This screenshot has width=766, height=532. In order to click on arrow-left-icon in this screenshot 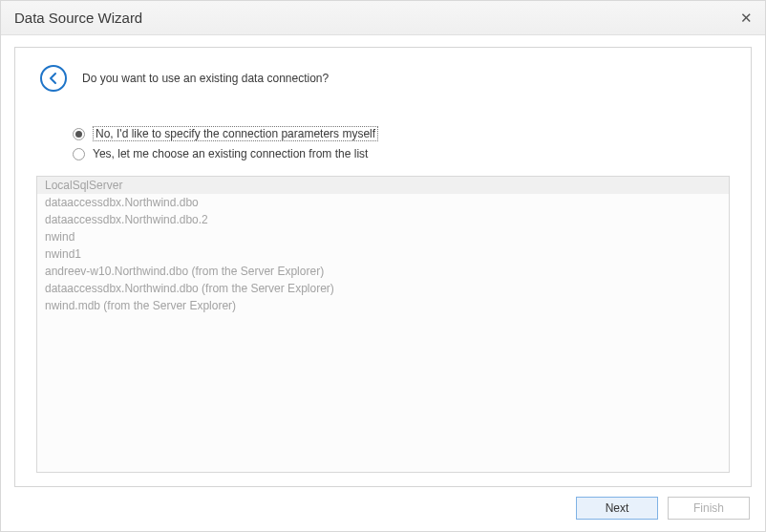, I will do `click(53, 78)`.